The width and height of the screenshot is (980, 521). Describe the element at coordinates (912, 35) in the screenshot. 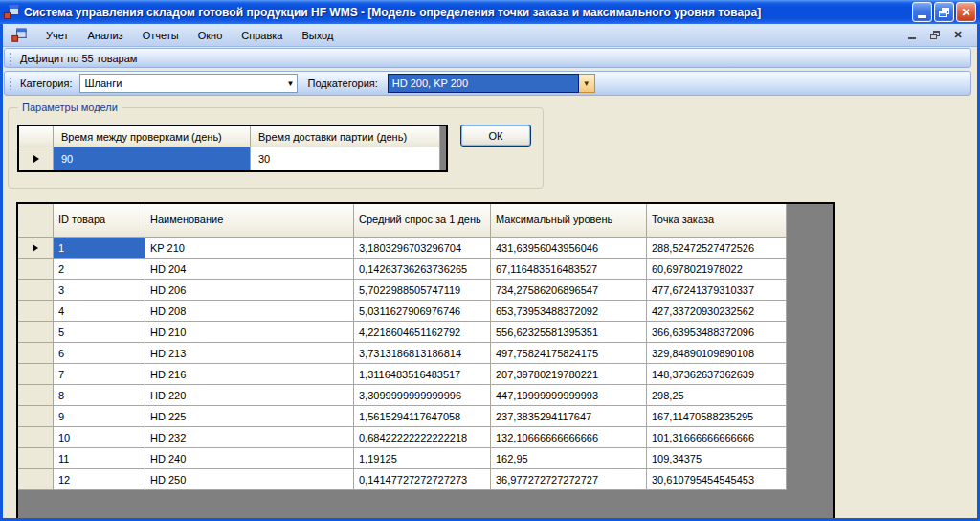

I see `mdi-minimize-button` at that location.